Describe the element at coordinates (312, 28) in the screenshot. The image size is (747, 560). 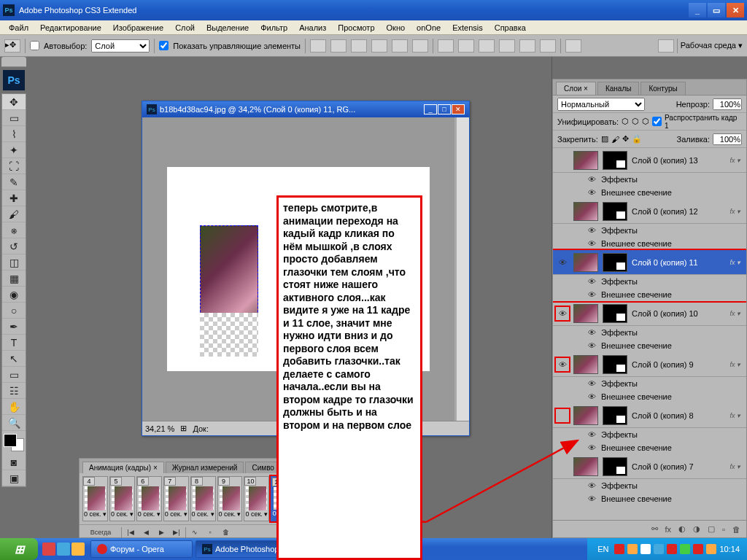
I see `menu-analysis: Анализ` at that location.